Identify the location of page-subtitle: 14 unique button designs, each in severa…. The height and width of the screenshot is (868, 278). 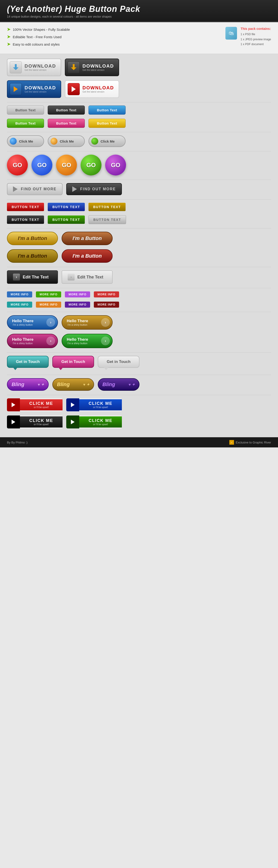
(139, 17).